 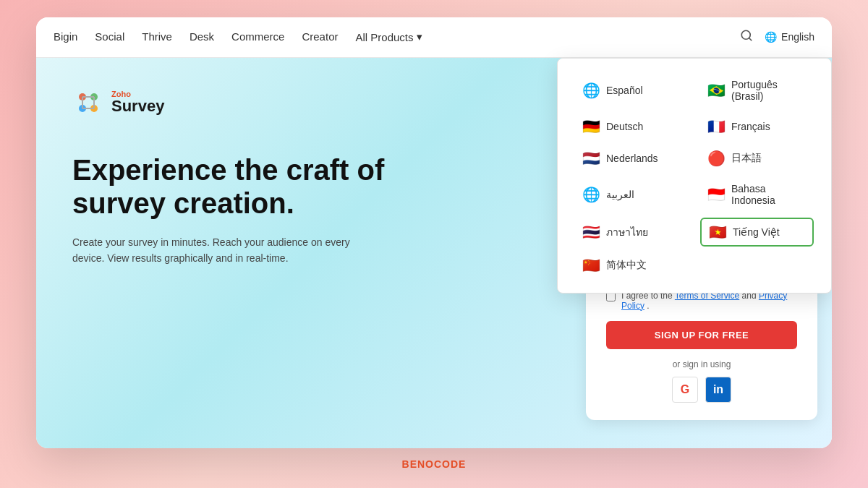 I want to click on lang-portugues: 🇧🇷 Português (Brasil), so click(x=757, y=90).